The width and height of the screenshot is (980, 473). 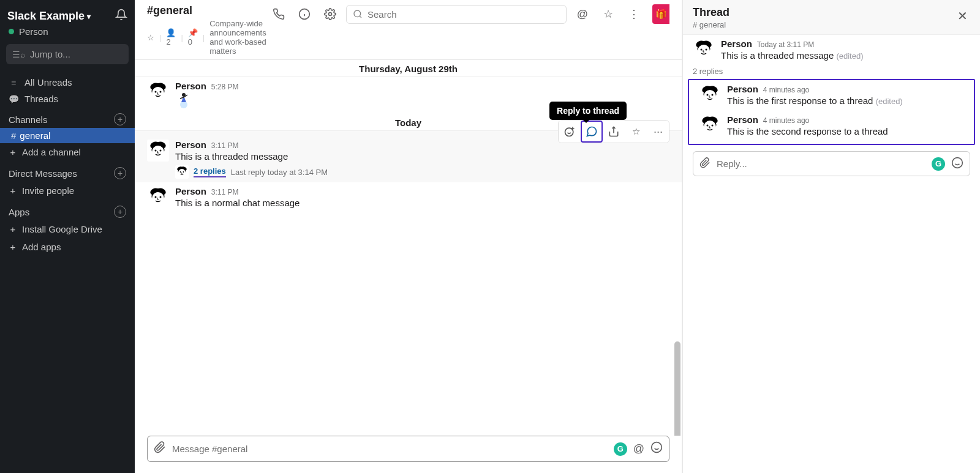 I want to click on thread-last-reply: Last reply today at 3:14 PM, so click(x=279, y=173).